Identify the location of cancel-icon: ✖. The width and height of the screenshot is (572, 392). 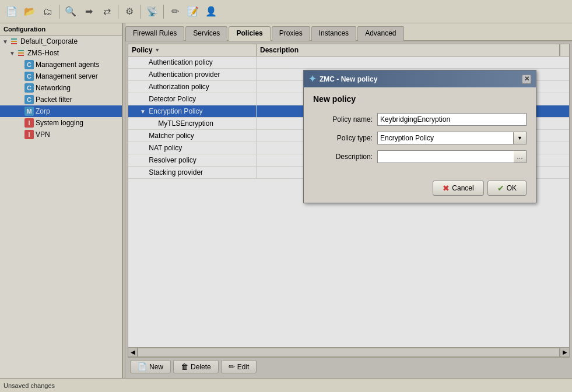
(446, 188).